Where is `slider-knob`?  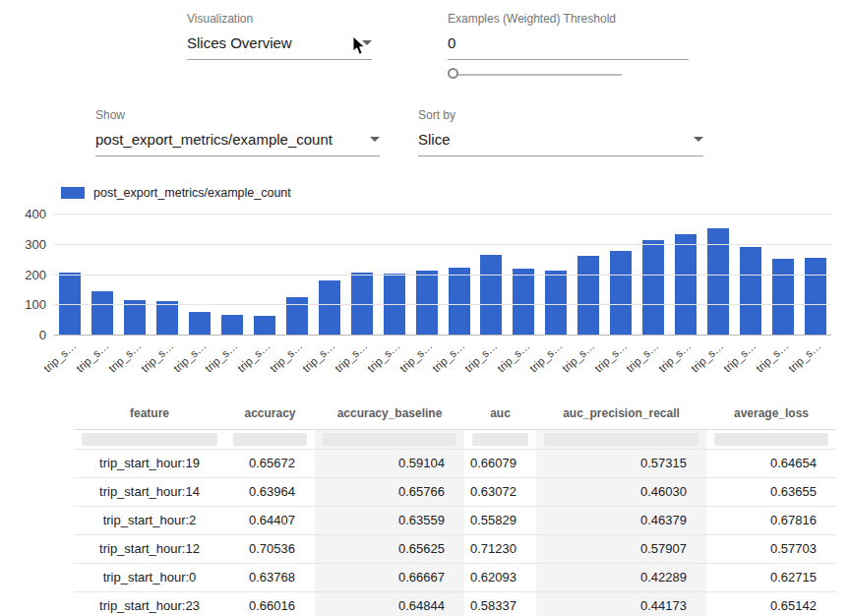 slider-knob is located at coordinates (453, 73).